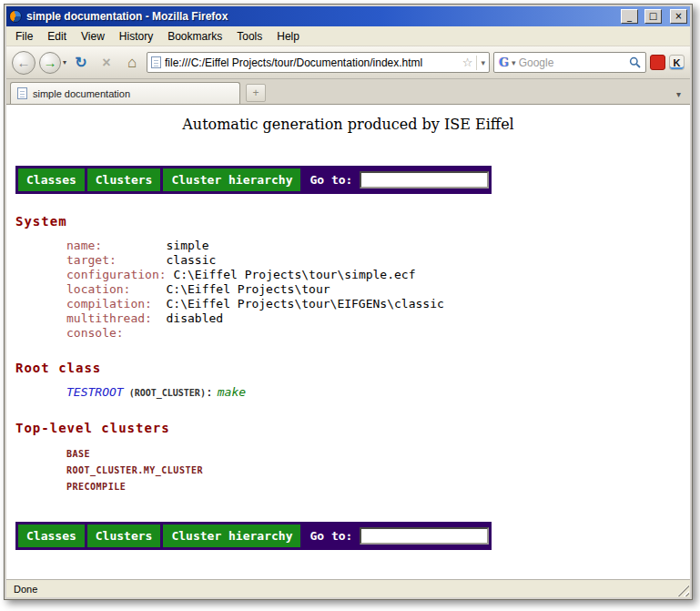  What do you see at coordinates (379, 393) in the screenshot?
I see `root-class-line: TESTROOT(ROOT_CLUSTER):make` at bounding box center [379, 393].